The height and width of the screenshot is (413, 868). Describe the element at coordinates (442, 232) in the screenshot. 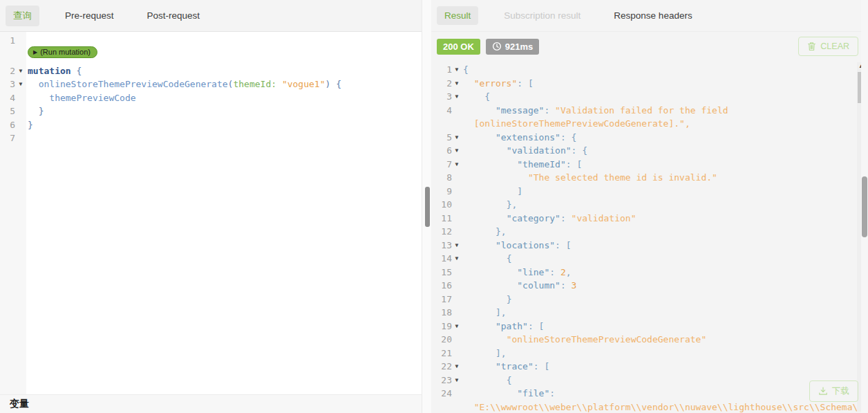

I see `line-number: 12` at that location.